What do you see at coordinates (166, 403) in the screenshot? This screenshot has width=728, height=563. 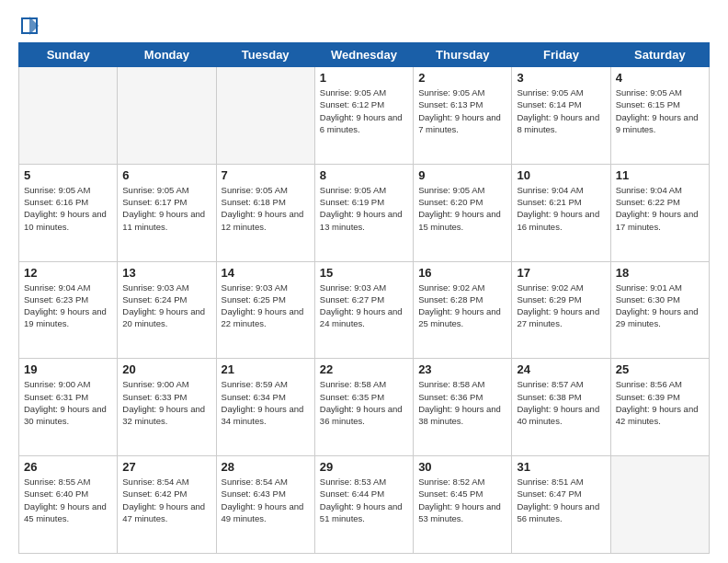 I see `day-info: Sunrise: 9:00 AM Sunset: 6:33 PM Dayligh…` at bounding box center [166, 403].